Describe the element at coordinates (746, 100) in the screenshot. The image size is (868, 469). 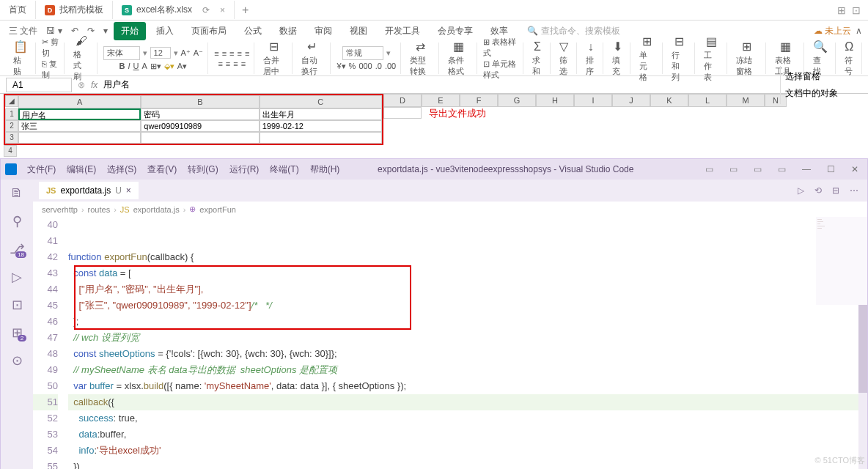
I see `col-header: M` at that location.